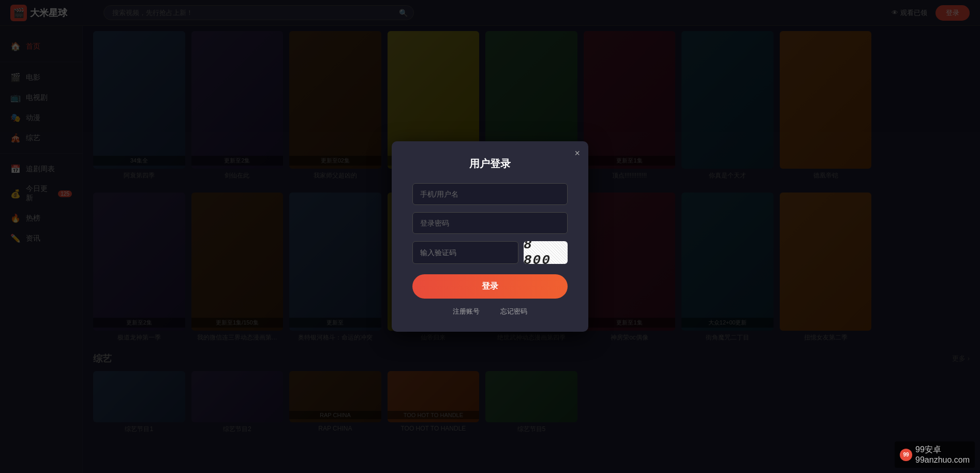 This screenshot has width=980, height=473. Describe the element at coordinates (490, 253) in the screenshot. I see `captcha-row: 8 800` at that location.